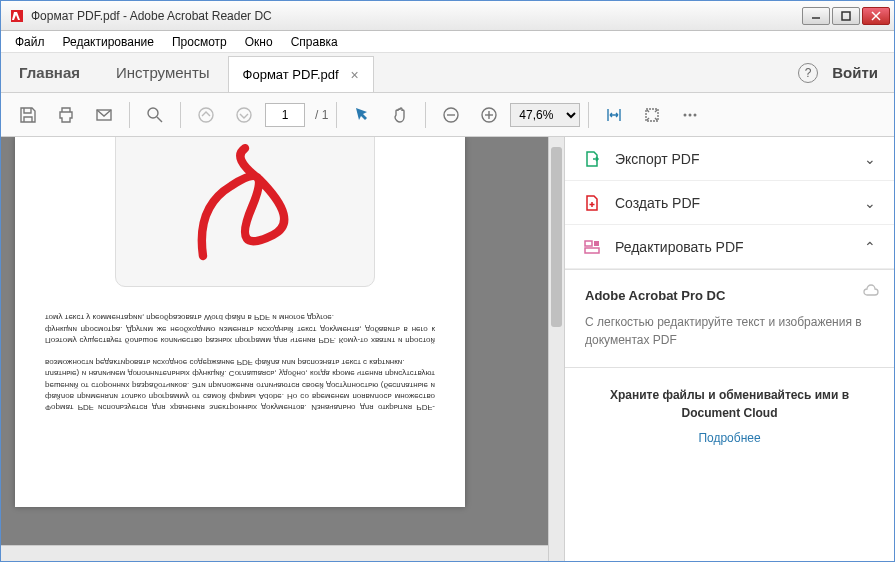 The width and height of the screenshot is (895, 562). What do you see at coordinates (592, 203) in the screenshot?
I see `create-pdf-icon` at bounding box center [592, 203].